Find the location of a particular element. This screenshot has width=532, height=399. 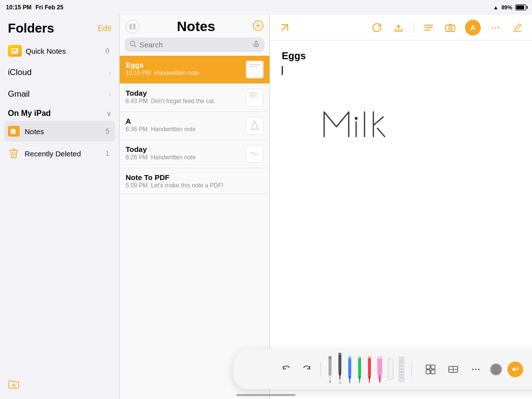

status-bar: 10:15 PM Fri Feb 25 ▲ 89% is located at coordinates (266, 7).